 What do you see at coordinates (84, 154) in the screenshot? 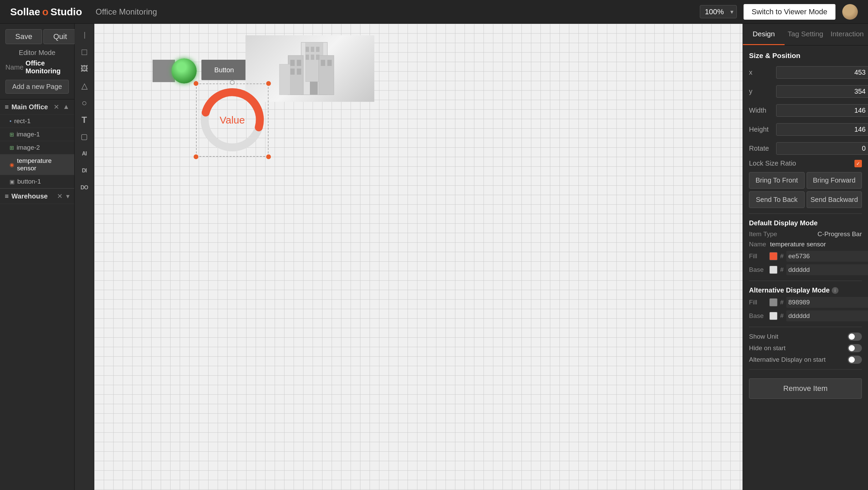
I see `ai-tool: AI` at bounding box center [84, 154].